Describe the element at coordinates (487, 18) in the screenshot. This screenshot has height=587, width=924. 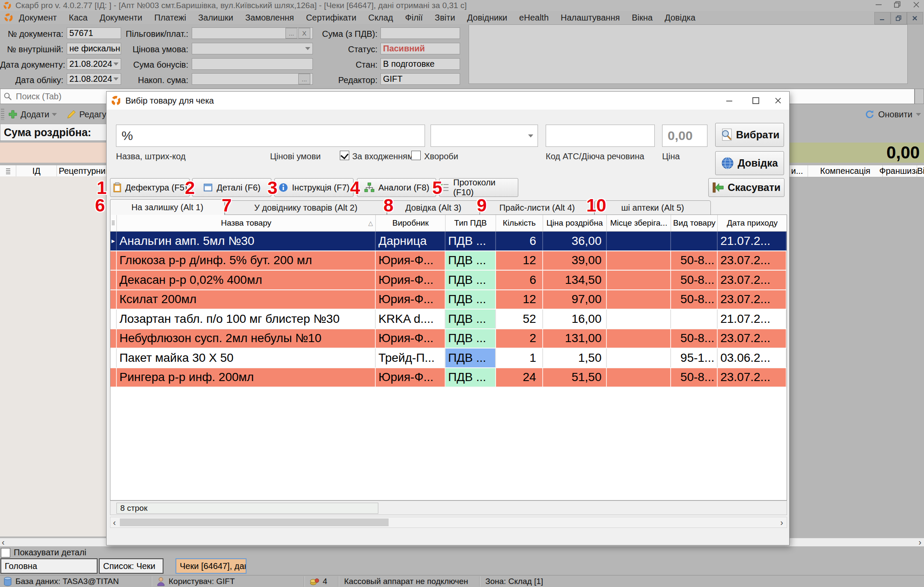
I see `menu-item-dovidnyky: Довідники` at that location.